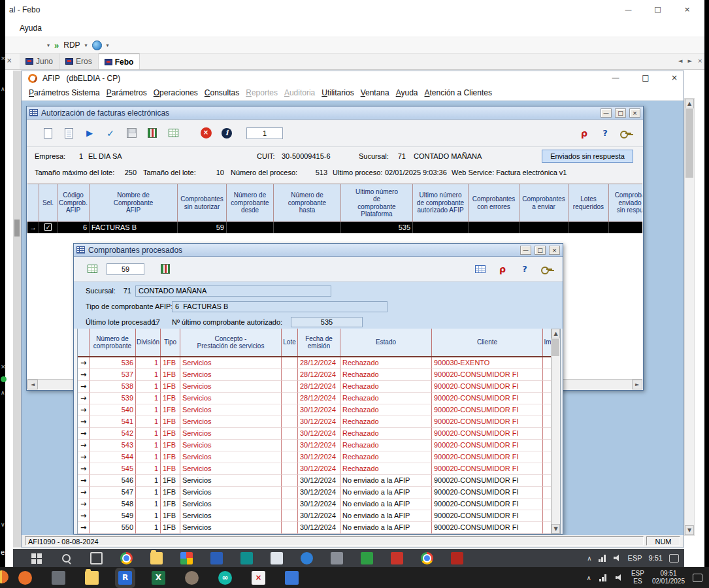 Image resolution: width=709 pixels, height=588 pixels. Describe the element at coordinates (125, 269) in the screenshot. I see `count-field: 59` at that location.